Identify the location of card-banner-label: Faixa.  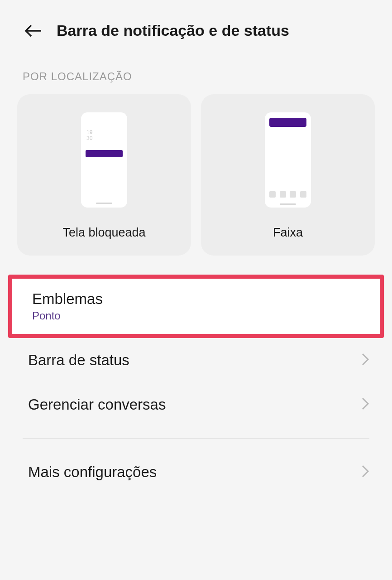
(288, 233).